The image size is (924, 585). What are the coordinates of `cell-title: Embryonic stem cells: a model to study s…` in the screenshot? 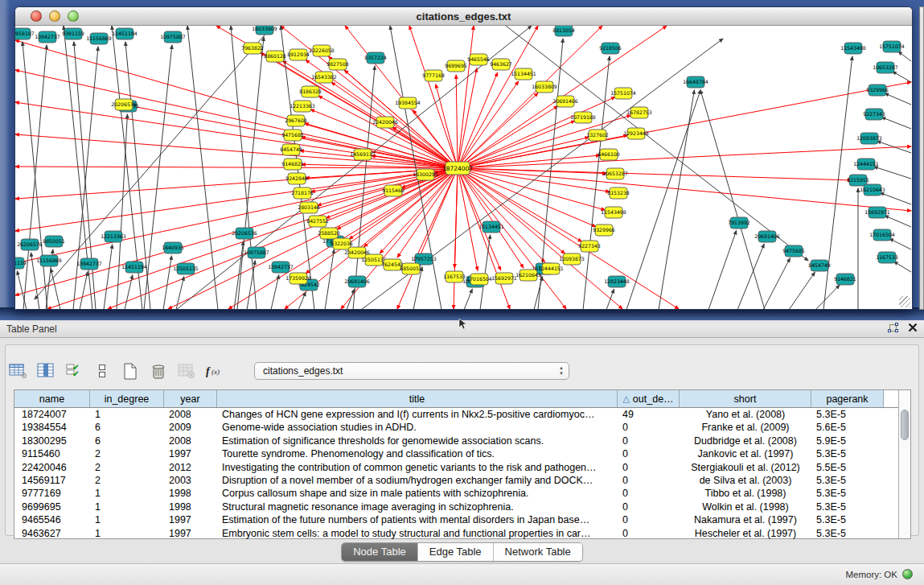 It's located at (417, 534).